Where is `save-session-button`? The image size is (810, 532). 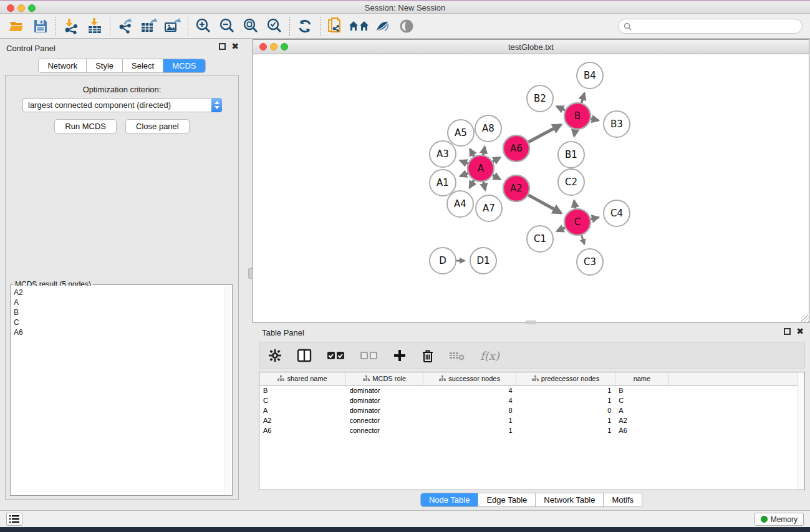 save-session-button is located at coordinates (41, 26).